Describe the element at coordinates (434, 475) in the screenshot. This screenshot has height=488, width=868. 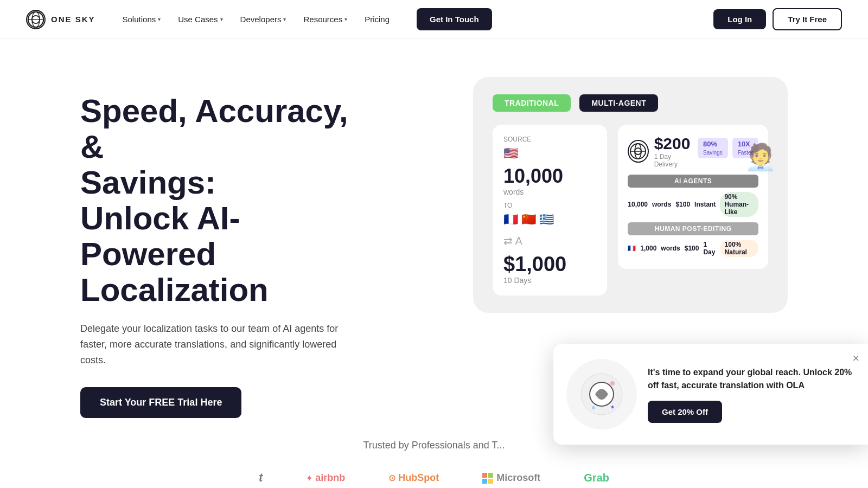
I see `brand-logos: t ✦ airbnb ⊙ HubSpot Microsoft Grab` at that location.